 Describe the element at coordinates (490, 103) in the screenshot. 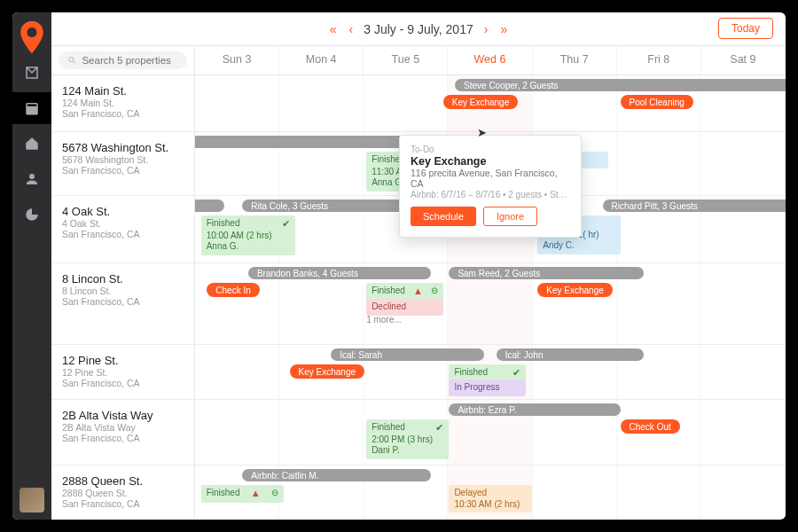

I see `timeline: Steve Cooper, 2 GuestsKey ExchangePool C…` at that location.